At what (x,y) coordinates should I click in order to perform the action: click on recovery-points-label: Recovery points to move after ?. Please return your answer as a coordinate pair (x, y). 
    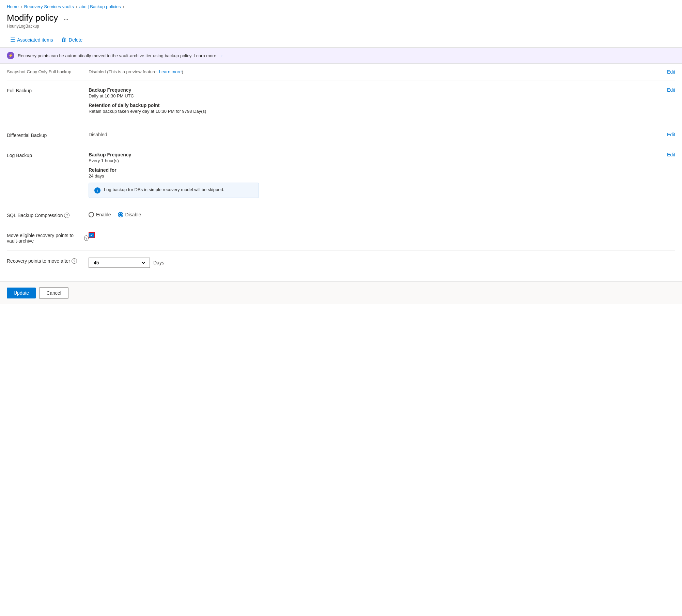
    Looking at the image, I should click on (48, 261).